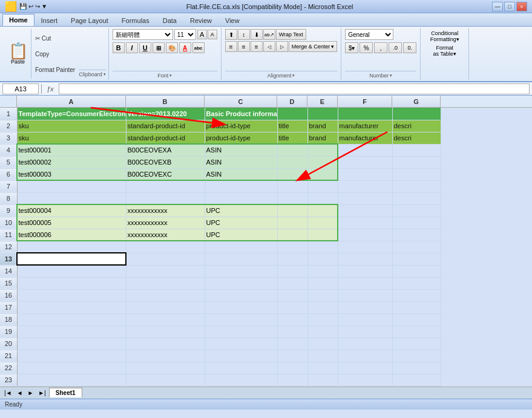 The width and height of the screenshot is (532, 418). Describe the element at coordinates (257, 34) in the screenshot. I see `align-bottom-button: ⬇` at that location.